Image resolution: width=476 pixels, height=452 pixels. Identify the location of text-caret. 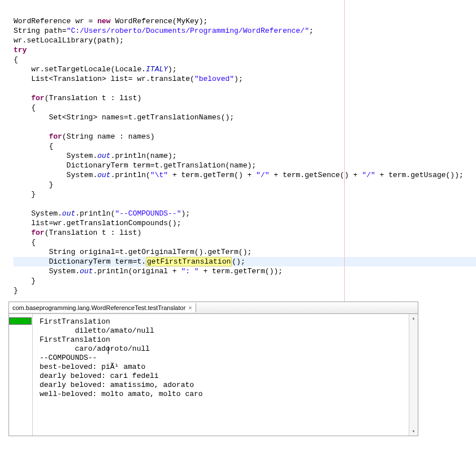
(109, 350).